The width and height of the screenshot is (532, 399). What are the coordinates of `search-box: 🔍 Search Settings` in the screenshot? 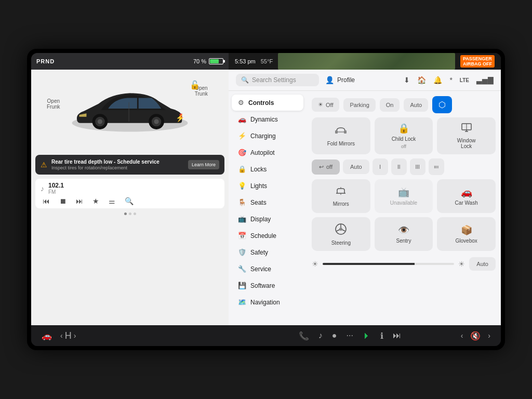 It's located at (277, 80).